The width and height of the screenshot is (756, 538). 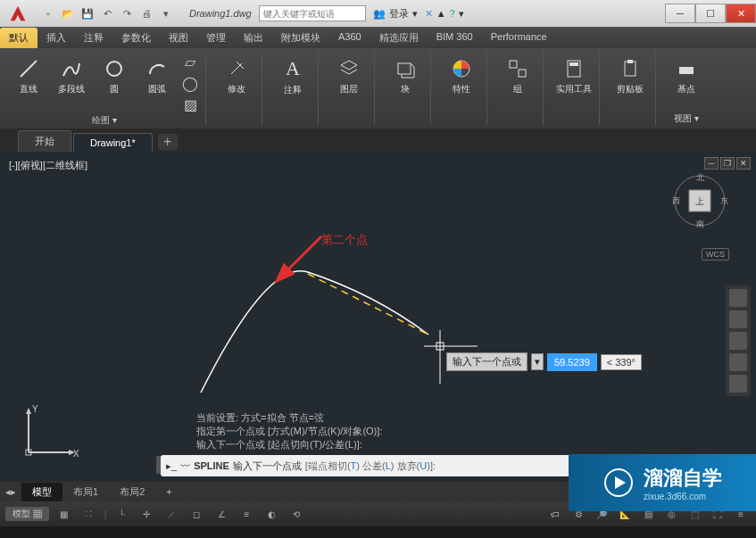 I want to click on tab-annotate: 注释, so click(x=94, y=37).